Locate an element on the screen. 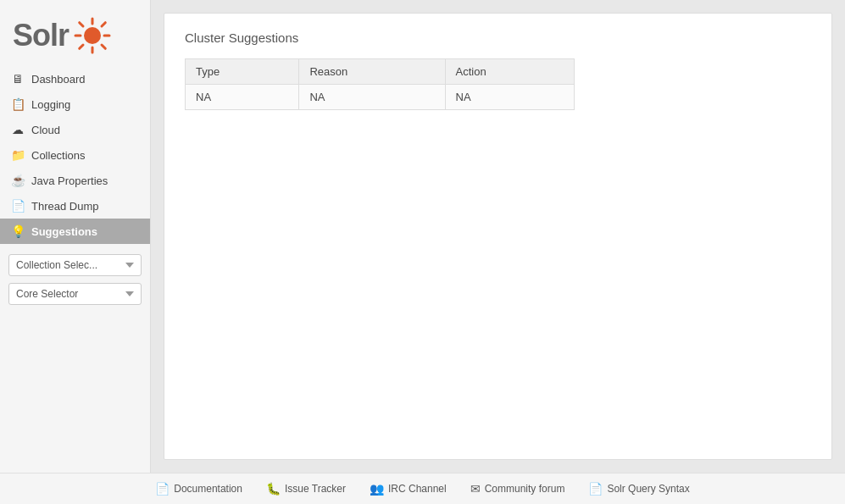 The width and height of the screenshot is (845, 504). suggestions-table: Type Reason Action NA NA NA is located at coordinates (380, 85).